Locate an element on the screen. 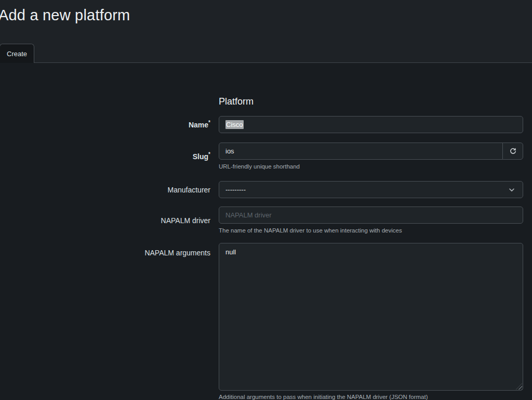 This screenshot has height=400, width=532. name-input-selected-value: Cisco is located at coordinates (235, 125).